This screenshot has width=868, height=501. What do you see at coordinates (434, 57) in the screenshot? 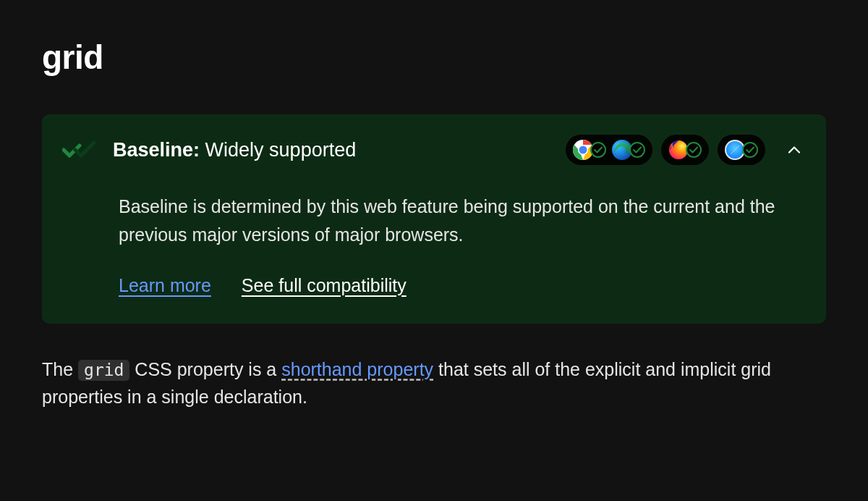
I see `page-title: grid` at bounding box center [434, 57].